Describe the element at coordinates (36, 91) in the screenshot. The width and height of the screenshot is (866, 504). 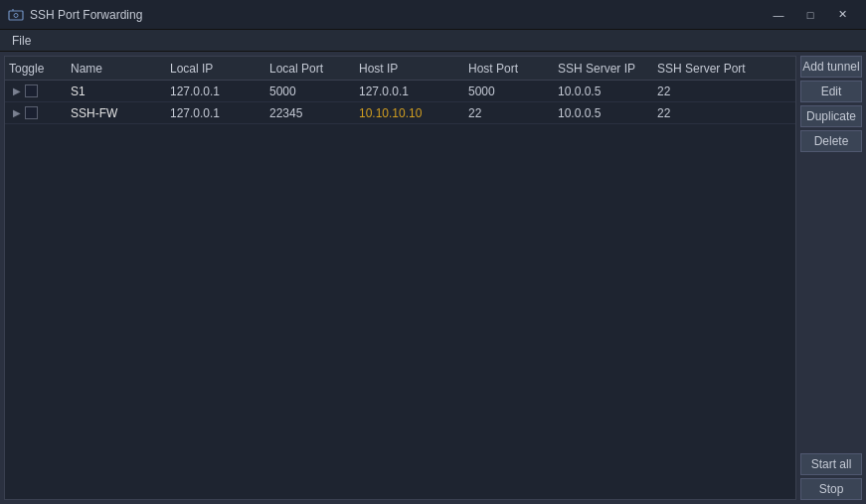
I see `toggle-cell-0: ▶` at that location.